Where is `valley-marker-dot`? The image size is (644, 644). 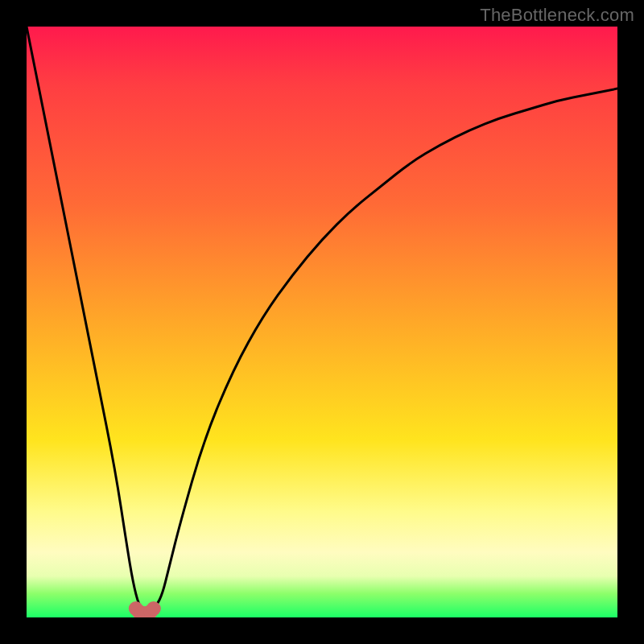
valley-marker-dot is located at coordinates (154, 609).